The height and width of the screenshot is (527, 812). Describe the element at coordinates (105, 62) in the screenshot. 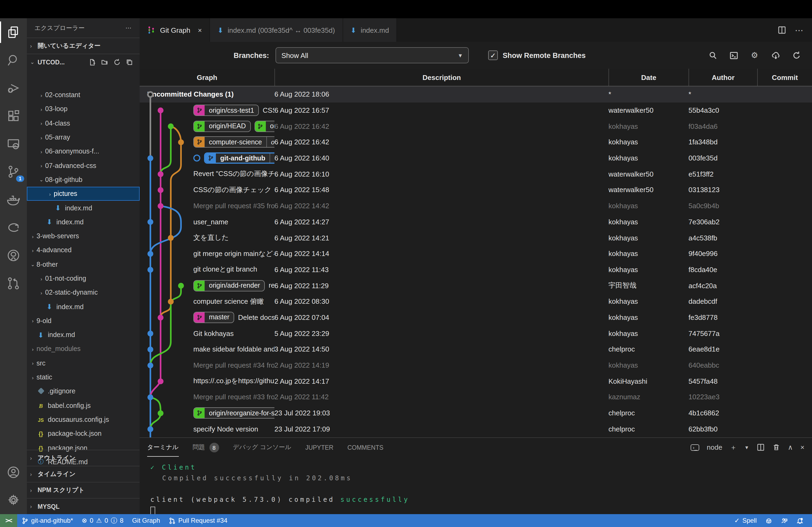

I see `new-folder-icon` at that location.